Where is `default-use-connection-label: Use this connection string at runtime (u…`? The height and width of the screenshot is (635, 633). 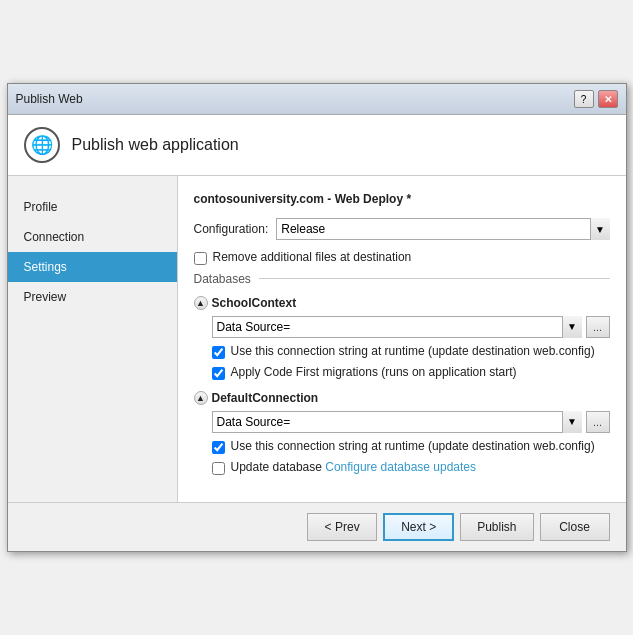
default-use-connection-label: Use this connection string at runtime (u… is located at coordinates (413, 447).